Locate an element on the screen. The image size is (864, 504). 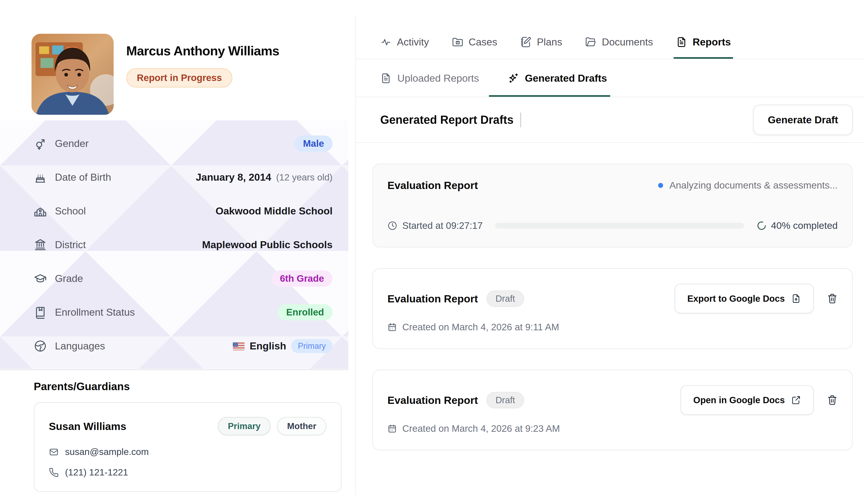
reports-subtab-bar: Uploaded Reports Generated Drafts is located at coordinates (494, 78).